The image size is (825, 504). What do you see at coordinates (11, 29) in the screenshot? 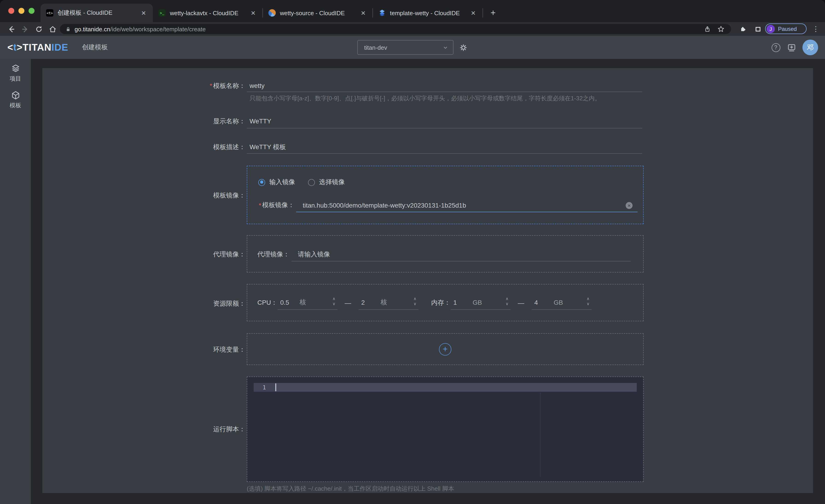
I see `back-button` at bounding box center [11, 29].